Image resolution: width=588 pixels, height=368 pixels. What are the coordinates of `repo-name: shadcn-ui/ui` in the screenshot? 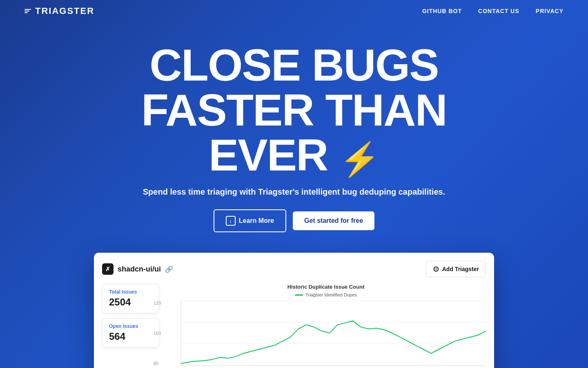 It's located at (139, 269).